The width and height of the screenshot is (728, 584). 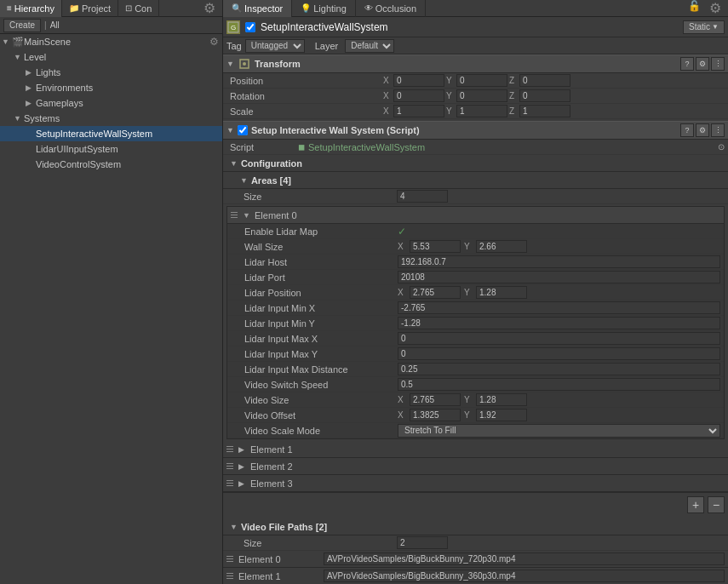 What do you see at coordinates (275, 46) in the screenshot?
I see `tag-select: Untagged` at bounding box center [275, 46].